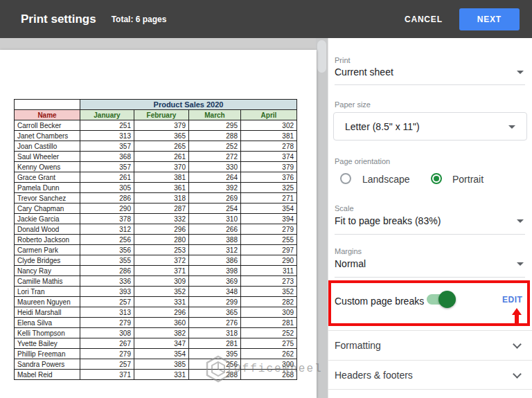 The width and height of the screenshot is (532, 398). What do you see at coordinates (156, 188) in the screenshot?
I see `table-row: Pamela Dunn305361392325` at bounding box center [156, 188].